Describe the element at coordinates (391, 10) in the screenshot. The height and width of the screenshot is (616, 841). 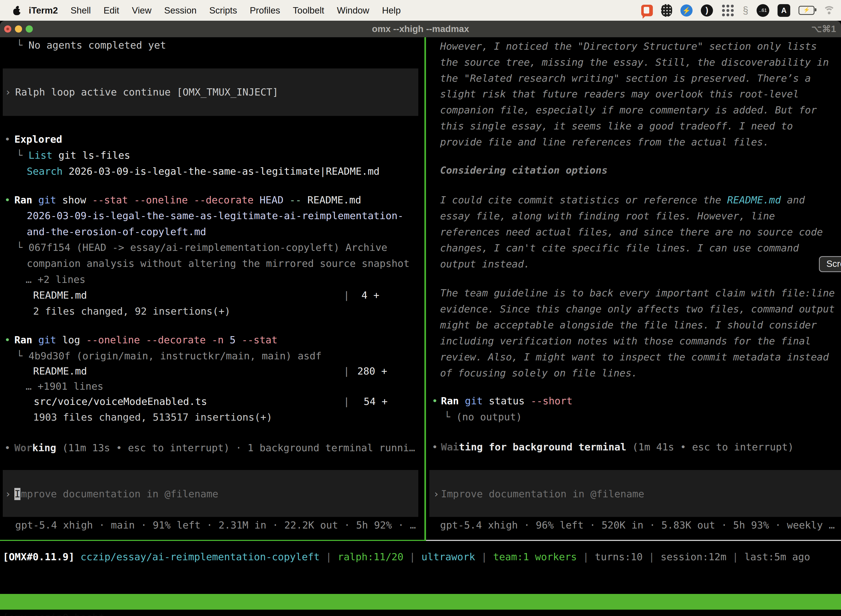
I see `menu-item-help: Help` at that location.